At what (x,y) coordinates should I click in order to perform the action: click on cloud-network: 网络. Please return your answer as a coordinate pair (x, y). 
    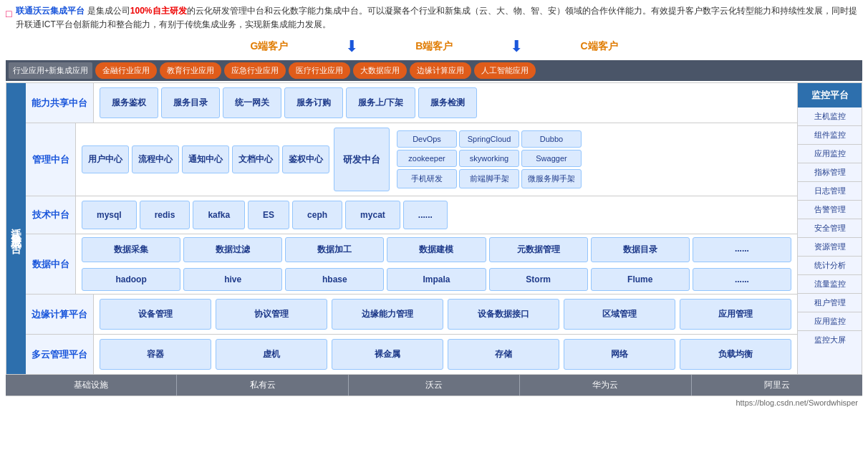
    Looking at the image, I should click on (619, 354).